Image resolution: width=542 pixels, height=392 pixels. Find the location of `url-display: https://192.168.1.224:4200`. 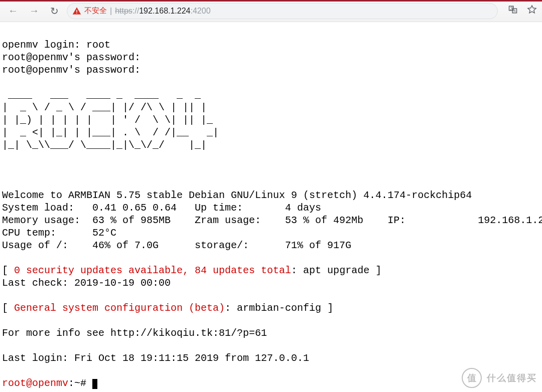

url-display: https://192.168.1.224:4200 is located at coordinates (163, 11).